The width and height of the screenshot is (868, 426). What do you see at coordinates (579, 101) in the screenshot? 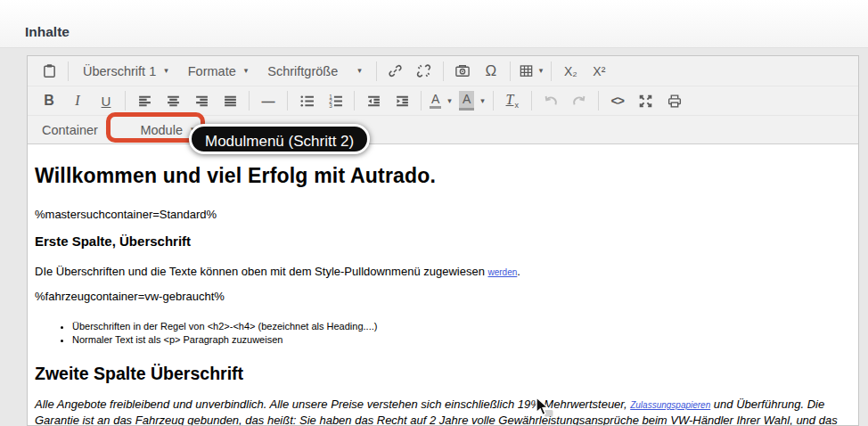
I see `redo-button` at bounding box center [579, 101].